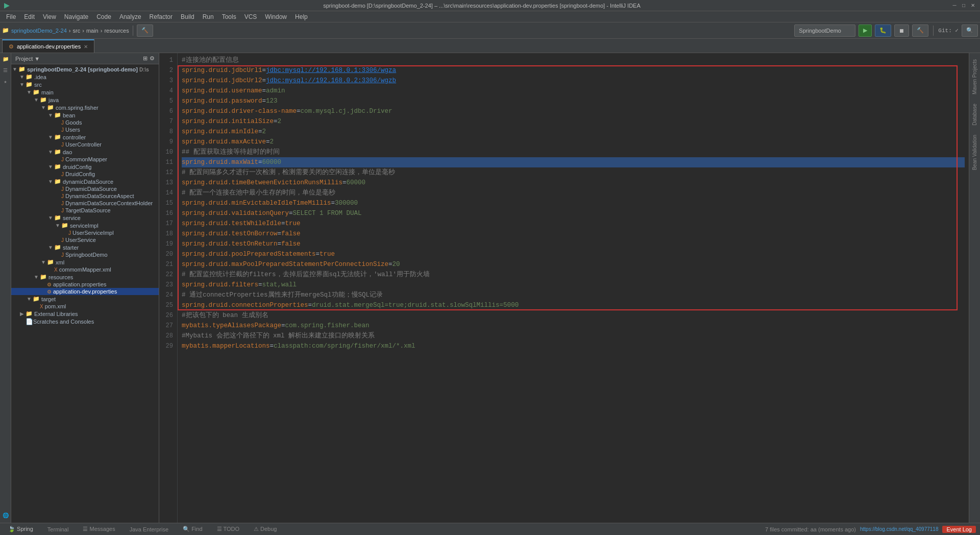 This screenshot has width=980, height=535. Describe the element at coordinates (973, 6) in the screenshot. I see `close-button: ✕` at that location.